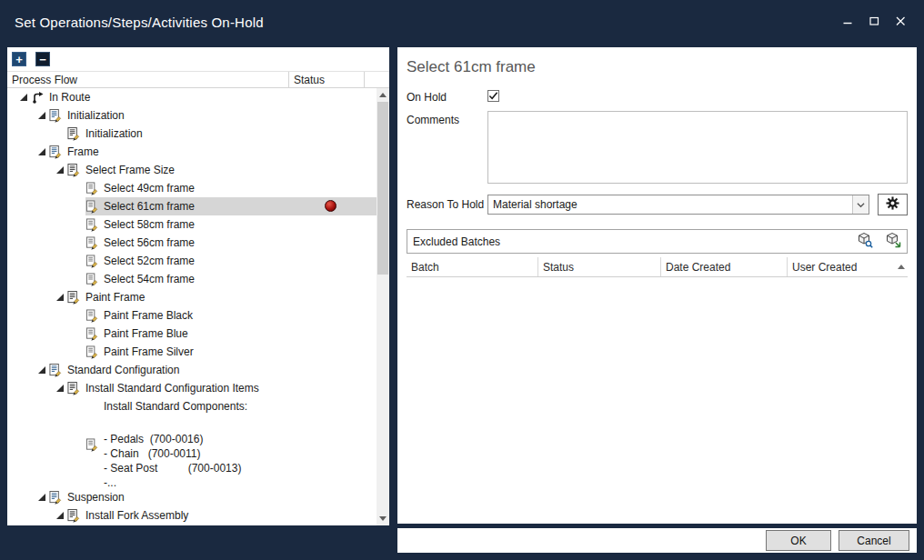 The height and width of the screenshot is (560, 924). I want to click on exclude-batch-button, so click(893, 242).